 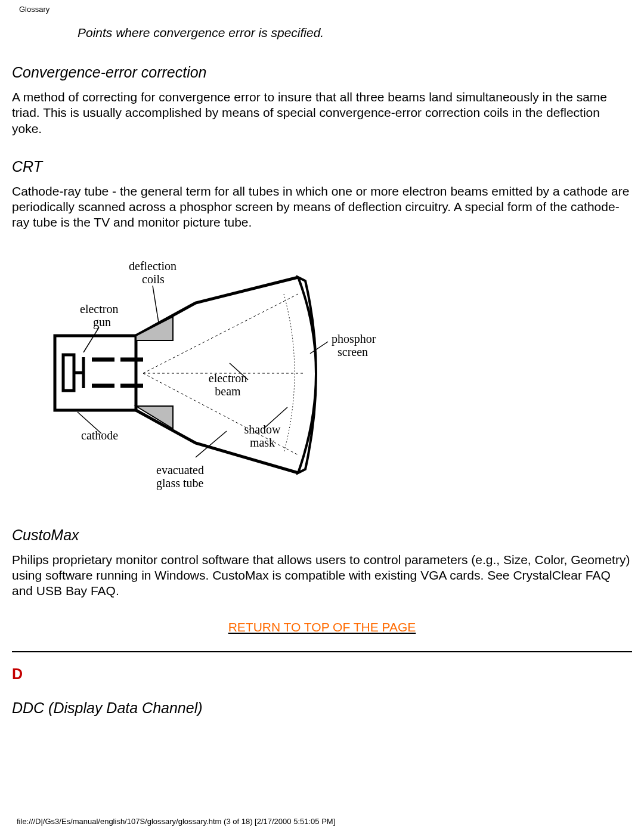 I want to click on page-footer-path: file:///D|/Gs3/Es/manual/english/107S/gl…, so click(x=176, y=822).